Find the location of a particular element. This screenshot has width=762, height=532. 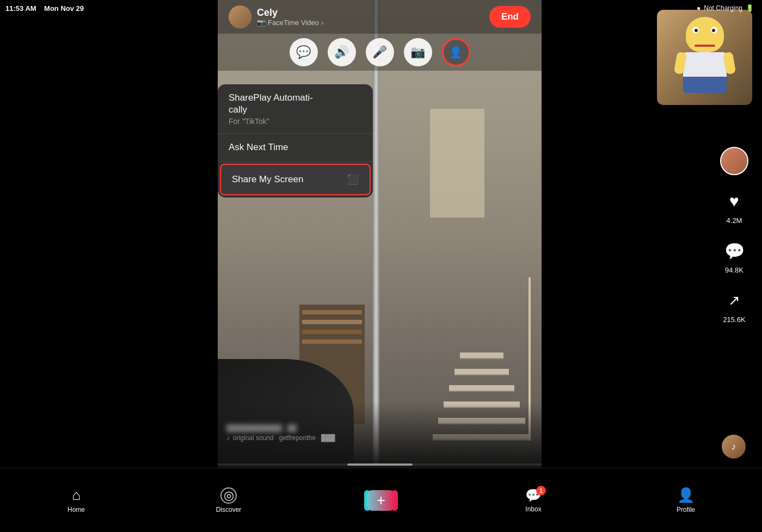

bottom-nav: ⌂ Home ◎ Discover + 💬 1 Inbox 👤 Profile is located at coordinates (381, 500).